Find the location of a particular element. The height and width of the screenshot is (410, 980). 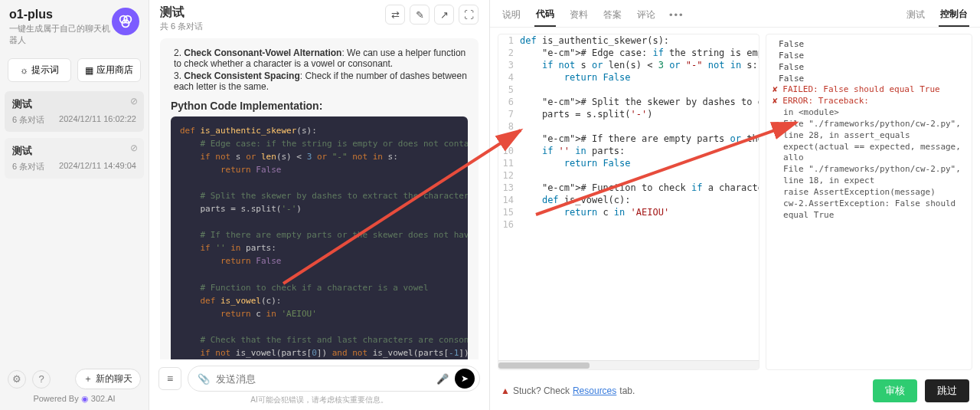

session-time: 2024/12/11 16:02:22 is located at coordinates (98, 120).